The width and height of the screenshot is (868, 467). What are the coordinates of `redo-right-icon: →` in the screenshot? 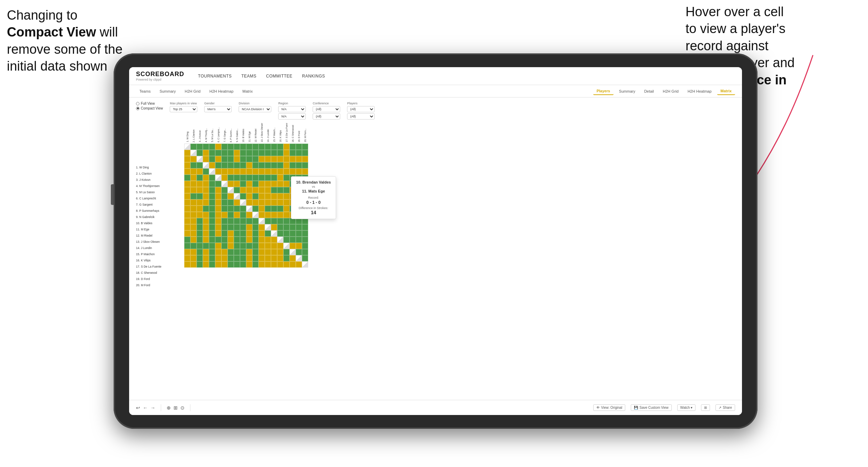 It's located at (153, 408).